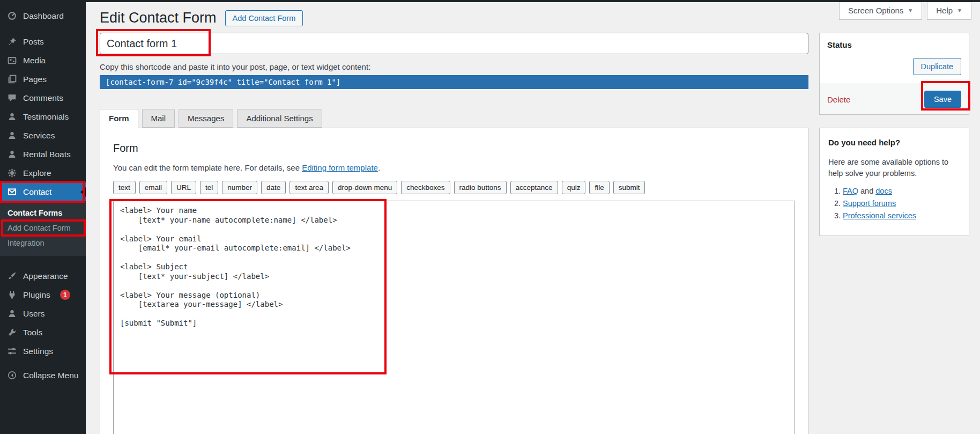 This screenshot has height=434, width=980. Describe the element at coordinates (43, 333) in the screenshot. I see `sidebar-item-tools: Tools` at that location.